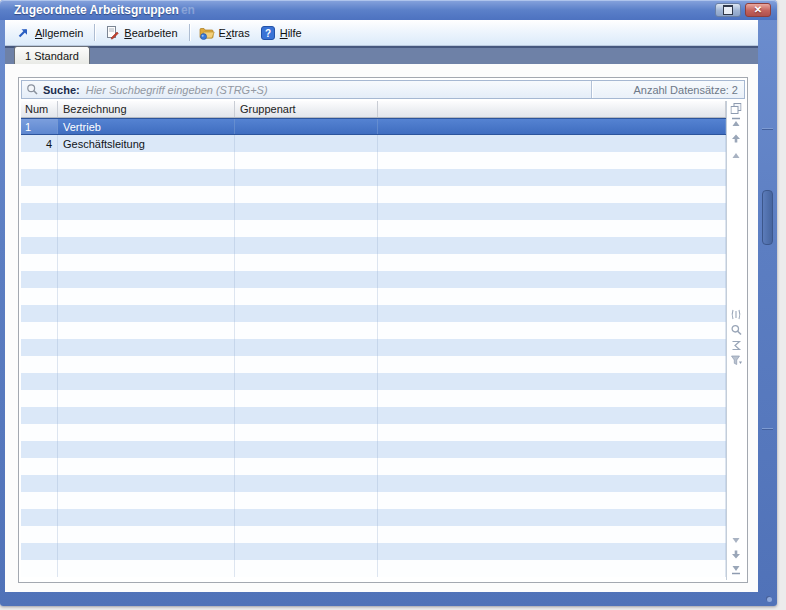 The height and width of the screenshot is (610, 786). Describe the element at coordinates (736, 570) in the screenshot. I see `scroll-bottom-icon` at that location.